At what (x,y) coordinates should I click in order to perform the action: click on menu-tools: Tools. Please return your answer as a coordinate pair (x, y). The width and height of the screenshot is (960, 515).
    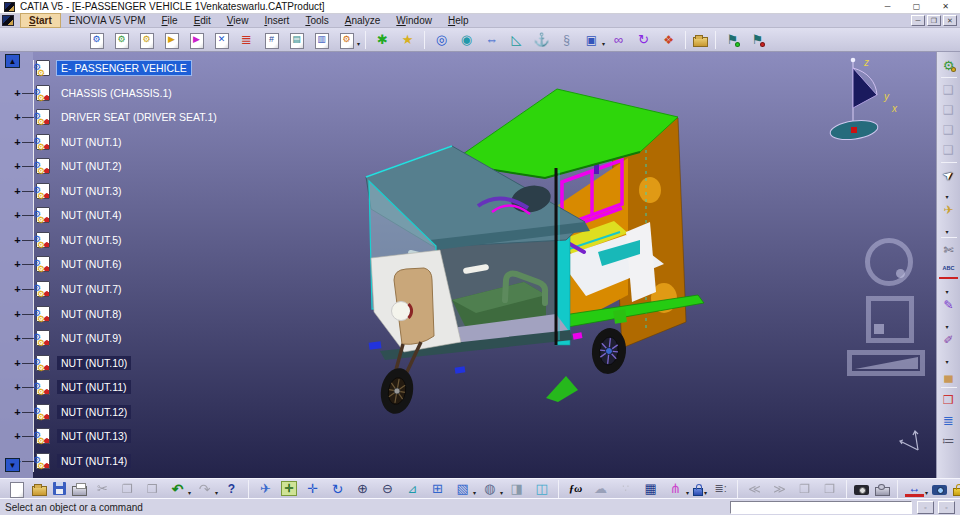
    Looking at the image, I should click on (316, 20).